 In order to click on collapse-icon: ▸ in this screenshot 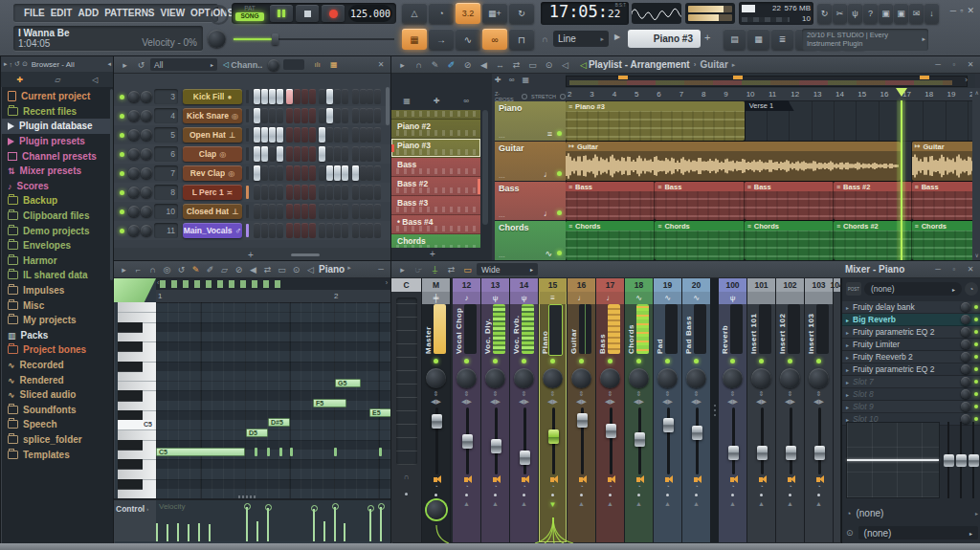, I will do `click(402, 65)`.